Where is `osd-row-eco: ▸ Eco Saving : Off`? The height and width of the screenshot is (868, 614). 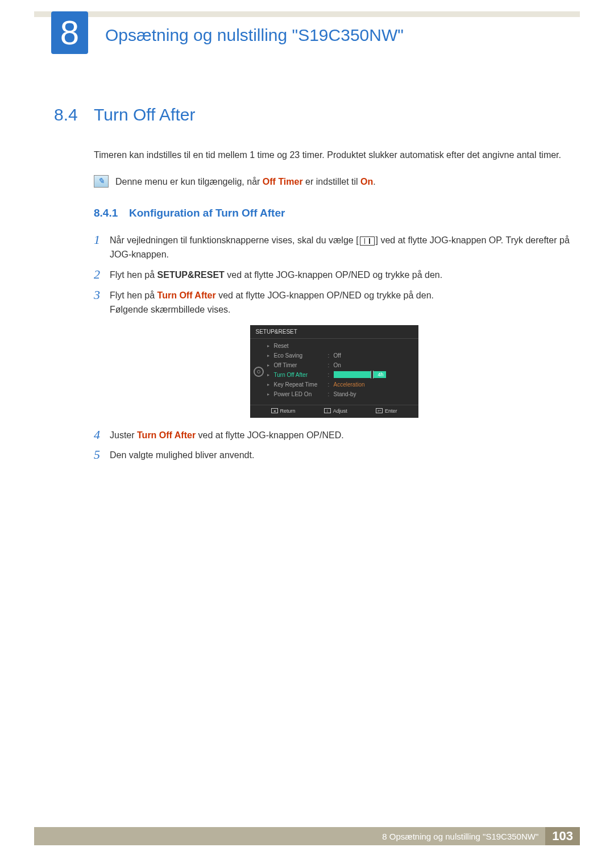
osd-row-eco: ▸ Eco Saving : Off is located at coordinates (341, 356).